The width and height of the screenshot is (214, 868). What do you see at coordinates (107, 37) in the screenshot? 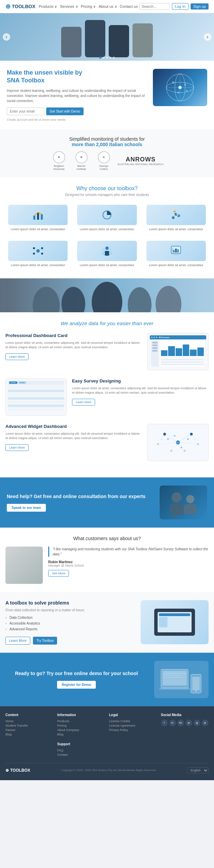
I see `hero-carousel: ‹ ›` at bounding box center [107, 37].